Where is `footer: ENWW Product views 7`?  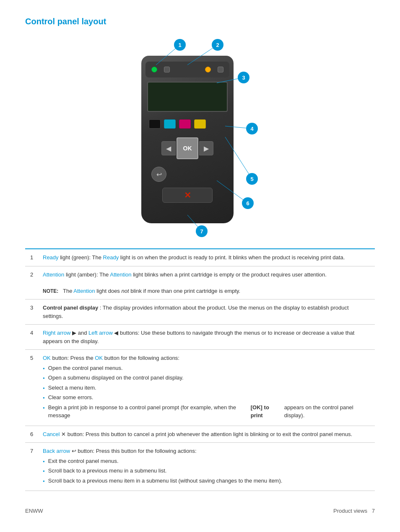 footer: ENWW Product views 7 is located at coordinates (200, 509).